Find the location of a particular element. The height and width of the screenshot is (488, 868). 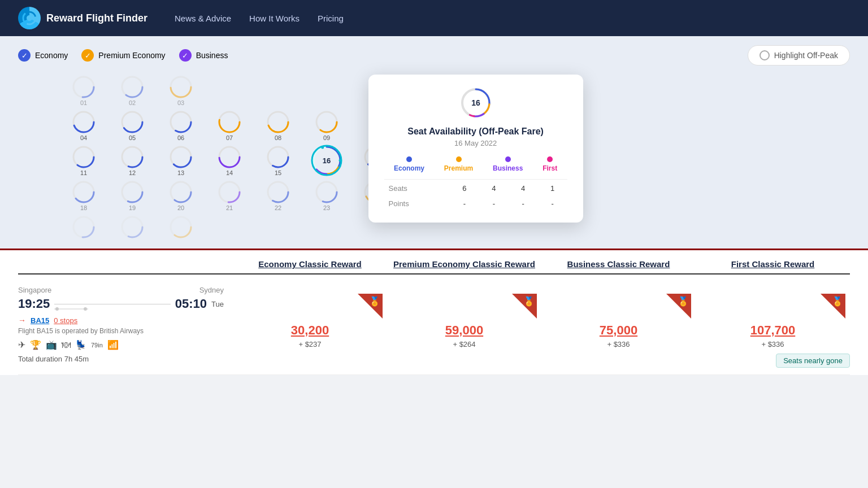

cal-cell-03: 03 is located at coordinates (181, 90).